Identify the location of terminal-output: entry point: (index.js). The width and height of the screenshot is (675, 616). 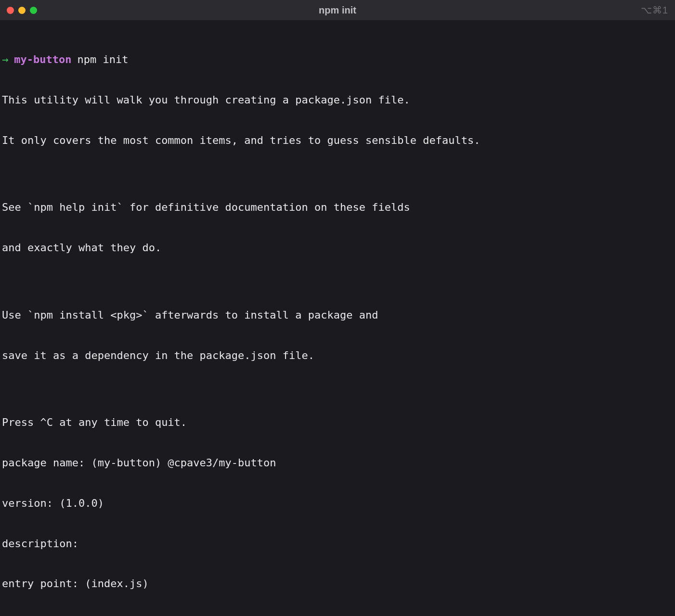
(338, 584).